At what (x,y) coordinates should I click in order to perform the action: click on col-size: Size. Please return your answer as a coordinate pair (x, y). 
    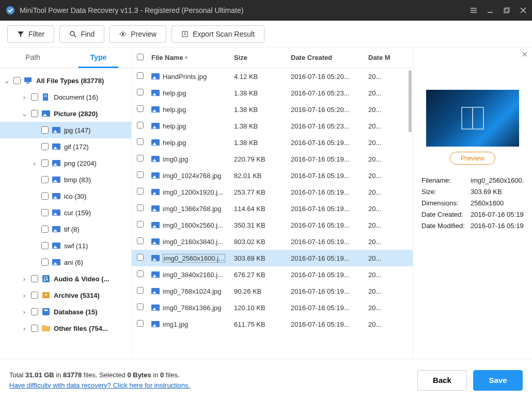
    Looking at the image, I should click on (262, 58).